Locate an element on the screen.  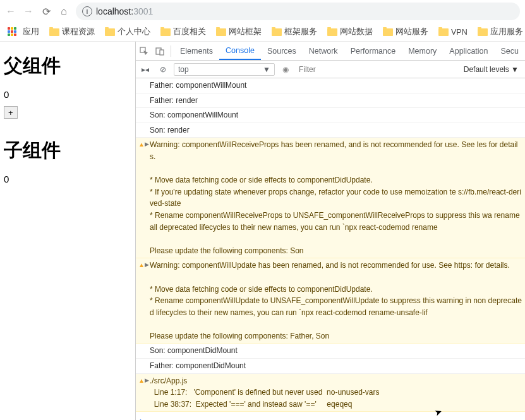
bookmark-item: 应用服务 is located at coordinates (499, 32).